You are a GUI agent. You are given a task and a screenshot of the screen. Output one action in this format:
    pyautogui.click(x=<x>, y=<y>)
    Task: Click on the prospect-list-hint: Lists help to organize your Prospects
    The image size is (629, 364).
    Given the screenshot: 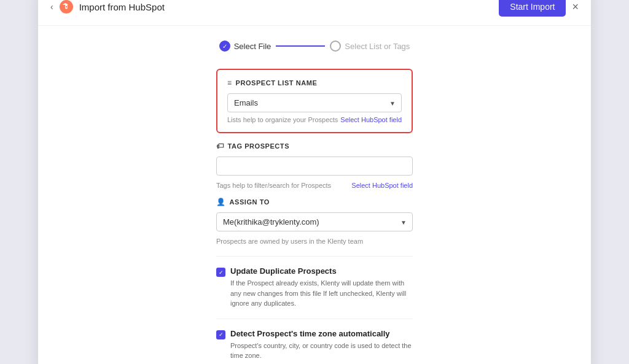 What is the action you would take?
    pyautogui.click(x=283, y=120)
    